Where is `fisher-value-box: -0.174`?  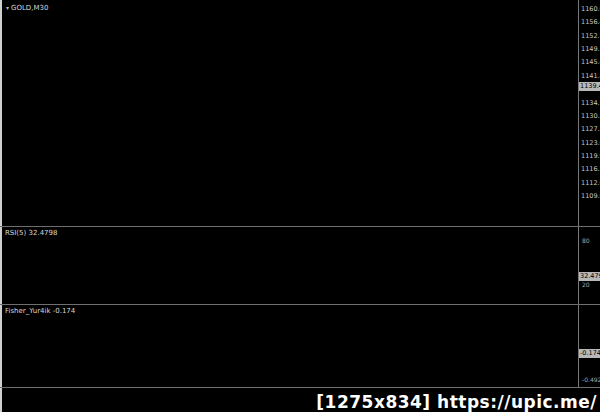
fisher-value-box: -0.174 is located at coordinates (590, 354).